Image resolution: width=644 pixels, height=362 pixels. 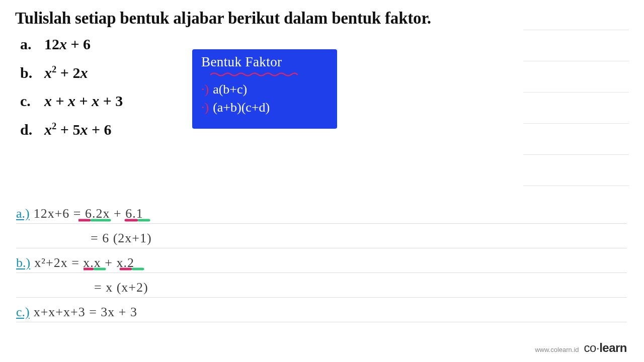 What do you see at coordinates (606, 348) in the screenshot?
I see `brand-logo: co·learn` at bounding box center [606, 348].